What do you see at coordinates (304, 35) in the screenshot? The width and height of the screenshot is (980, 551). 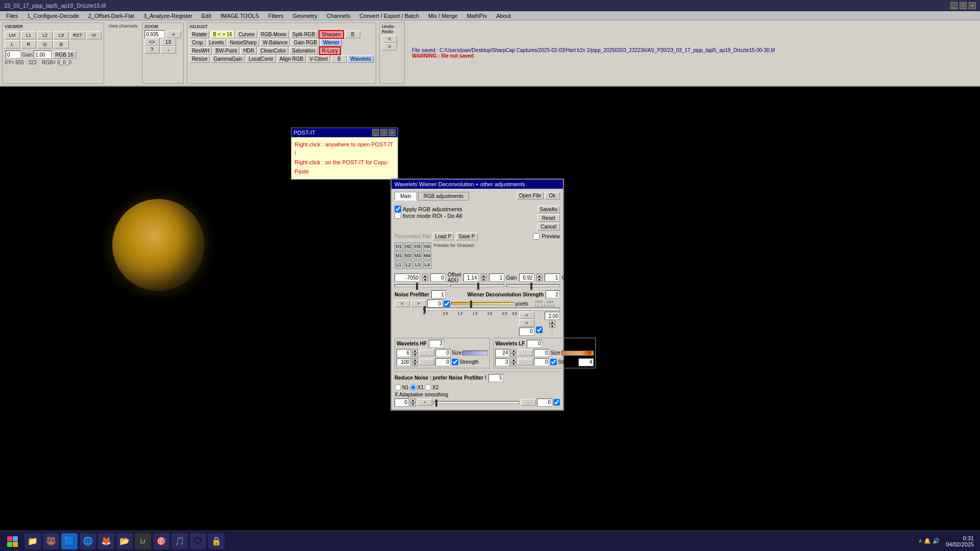 I see `splitrgb-btn: Split-RGB` at bounding box center [304, 35].